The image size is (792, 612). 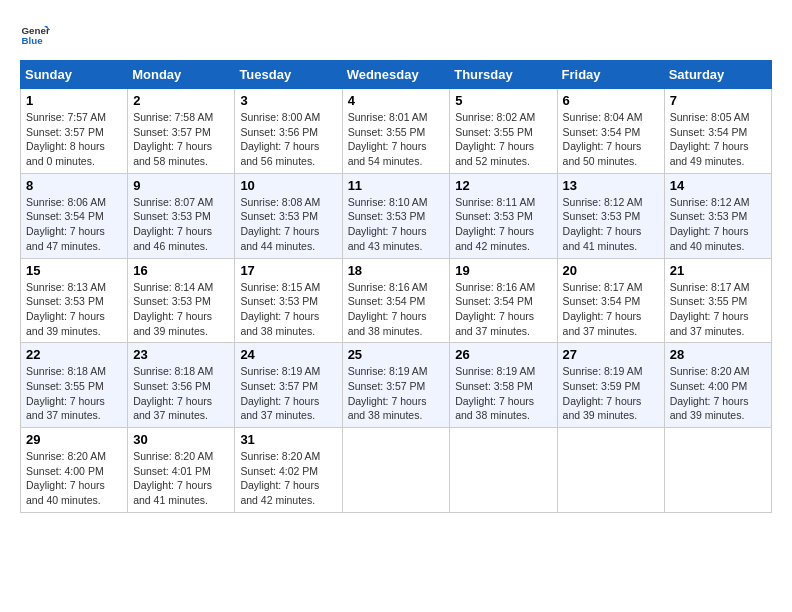 What do you see at coordinates (74, 386) in the screenshot?
I see `calendar-cell: 22Sunrise: 8:18 AMSunset: 3:55 PMDayligh…` at bounding box center [74, 386].